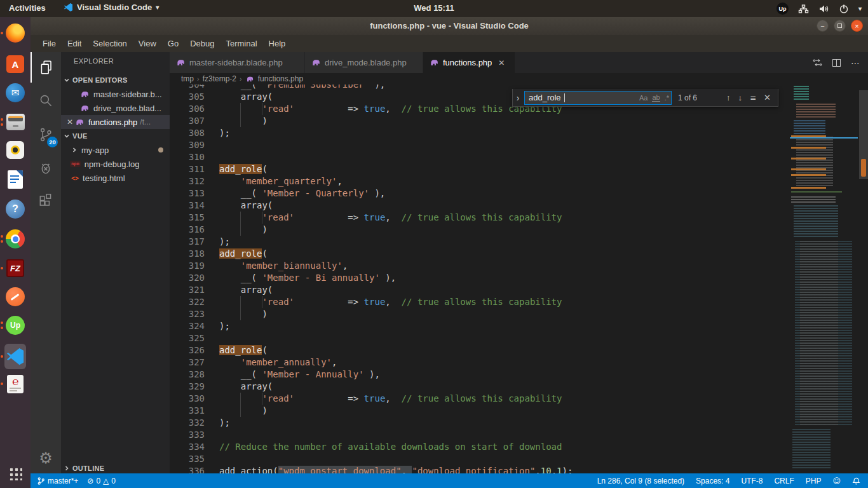 The height and width of the screenshot is (488, 868). I want to click on code-line-324: 324);, so click(480, 327).